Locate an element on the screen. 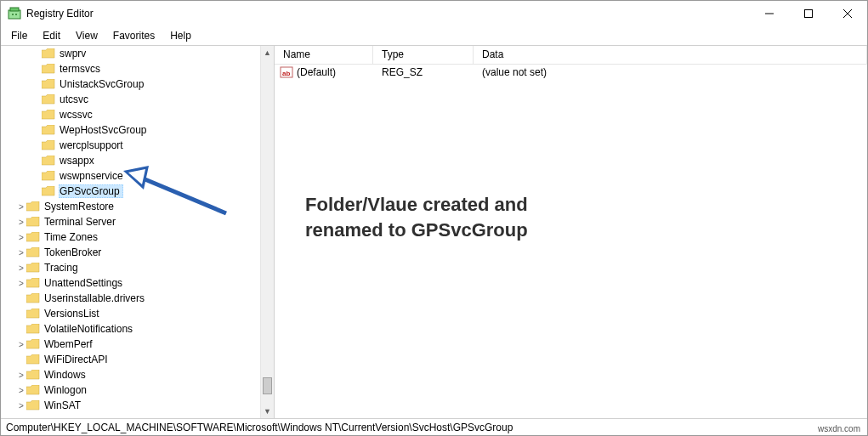 This screenshot has height=436, width=868. tree-item: >WbemPerf is located at coordinates (131, 344).